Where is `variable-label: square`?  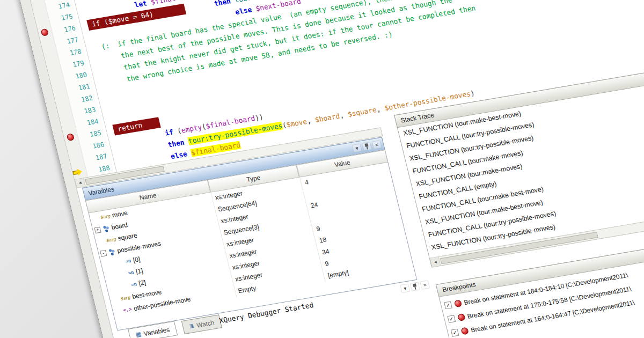
variable-label: square is located at coordinates (128, 237).